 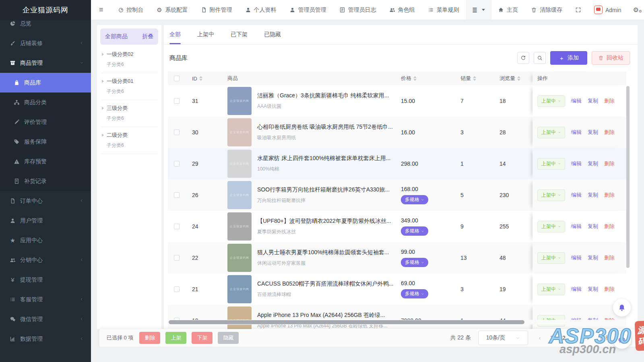 I want to click on category-item-2: 三级分类 子分类6, so click(x=129, y=113).